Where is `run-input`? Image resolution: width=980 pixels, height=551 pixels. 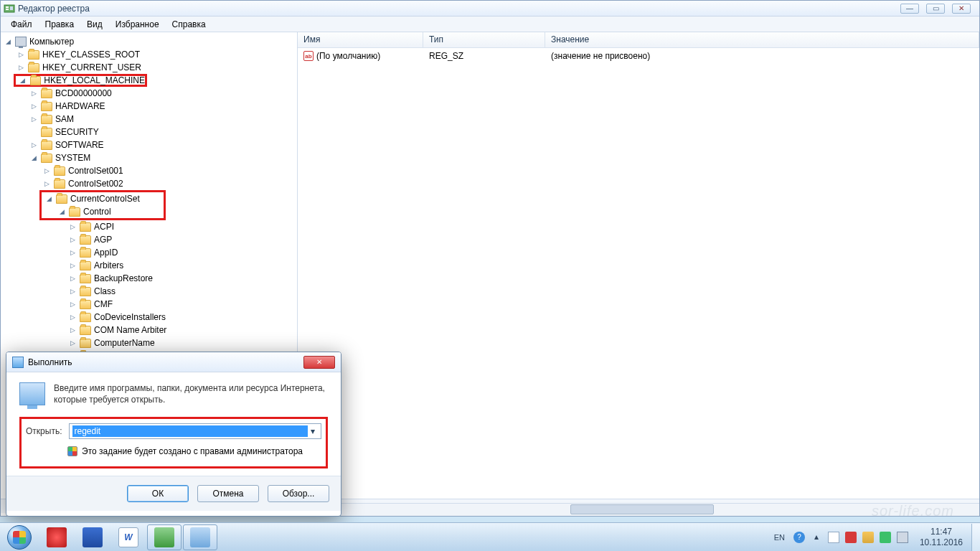
run-input is located at coordinates (190, 431).